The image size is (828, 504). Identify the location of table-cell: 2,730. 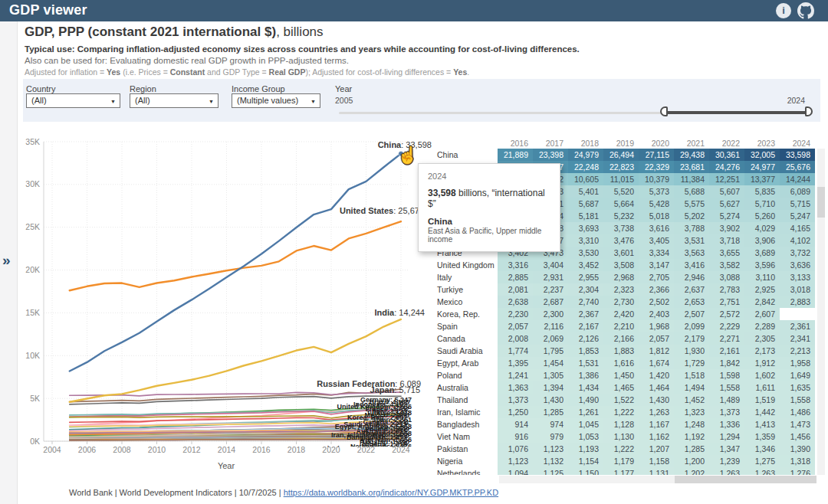
(621, 302).